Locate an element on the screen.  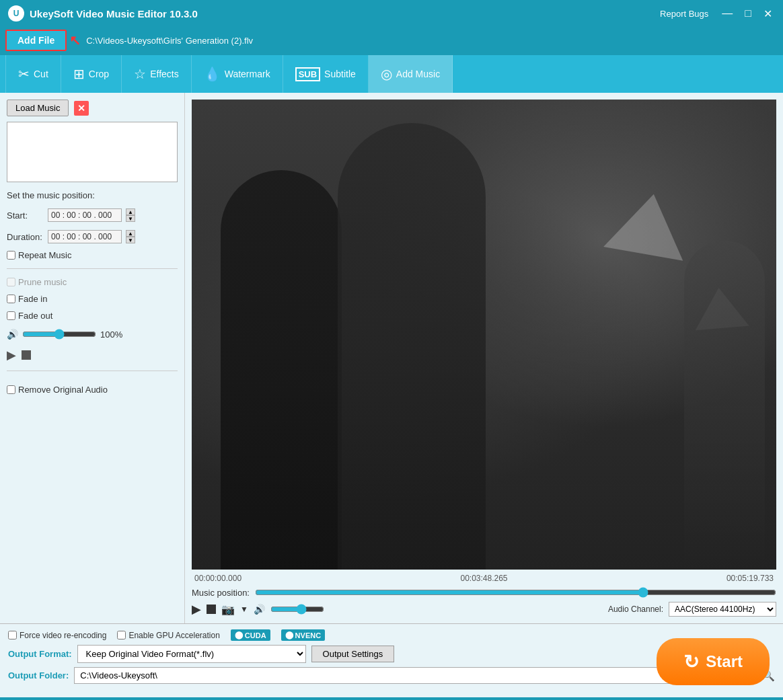
cuda-badge: ⬤ CUDA is located at coordinates (250, 635).